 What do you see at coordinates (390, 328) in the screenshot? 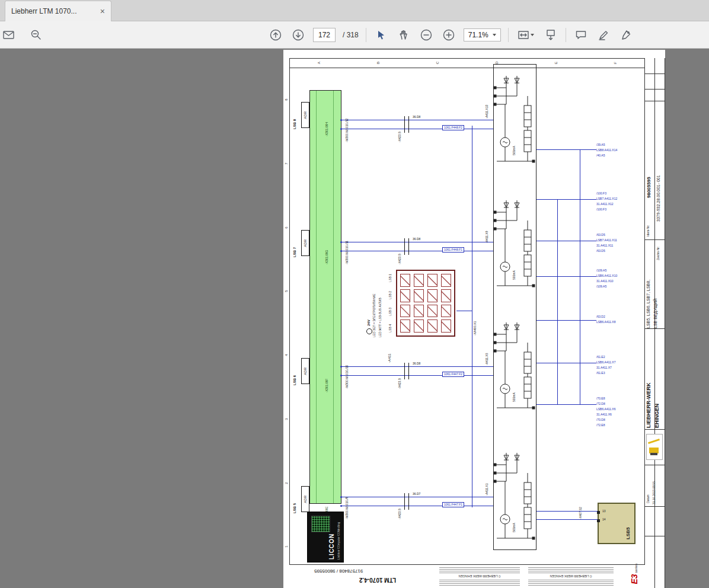
I see `channel-label: LSB 4` at bounding box center [390, 328].